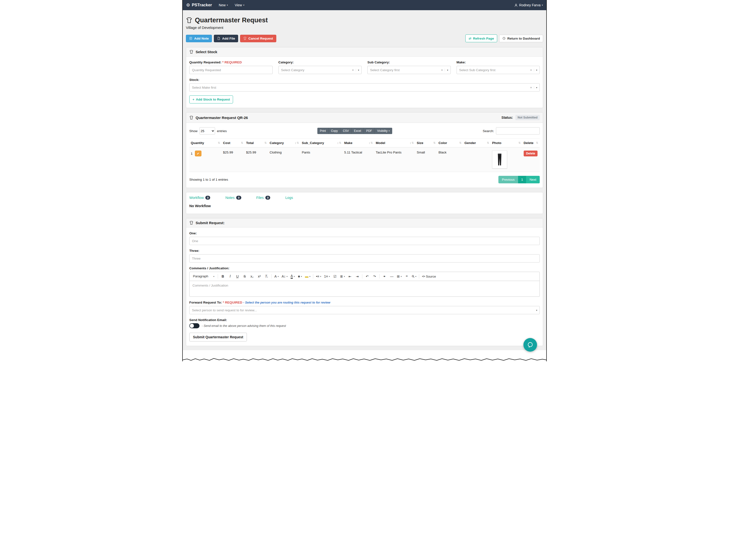 The height and width of the screenshot is (560, 729). What do you see at coordinates (223, 276) in the screenshot?
I see `bold-button: B` at bounding box center [223, 276].